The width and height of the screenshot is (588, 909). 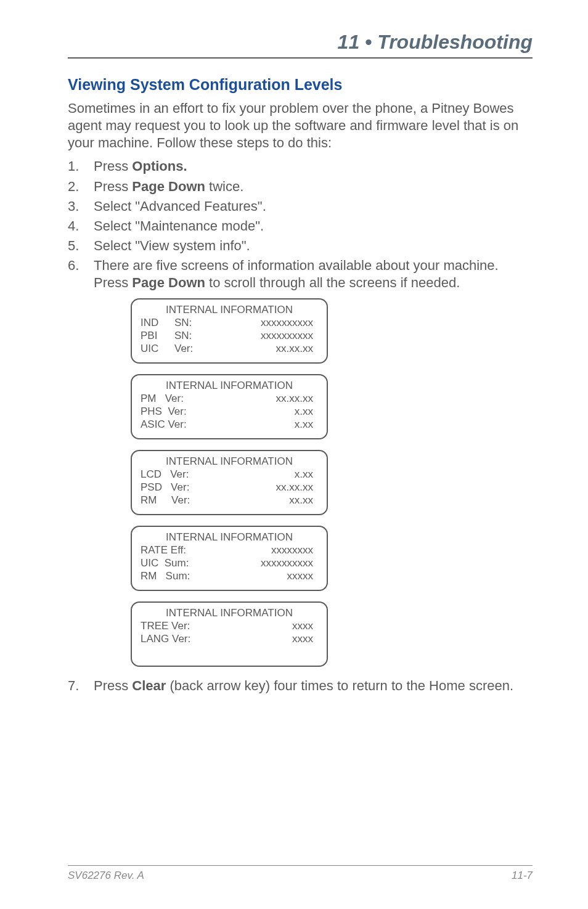 What do you see at coordinates (300, 42) in the screenshot?
I see `chapter-title: 11 • Troubleshooting` at bounding box center [300, 42].